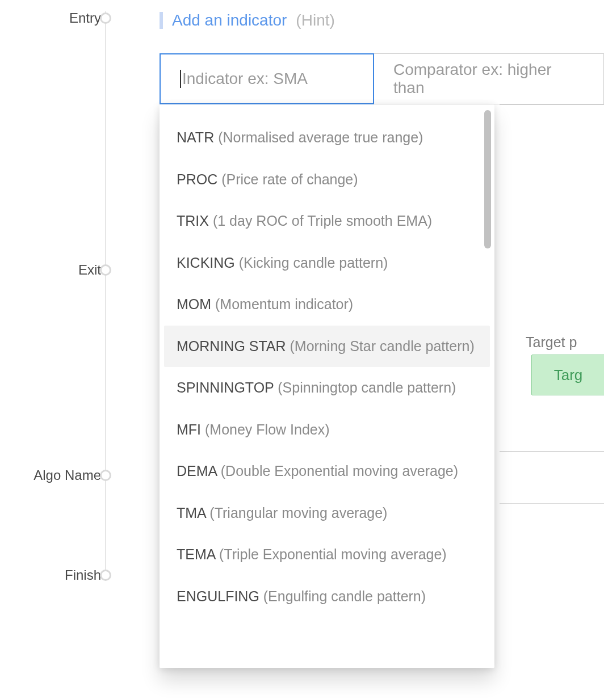  I want to click on add-indicator-hint: (Hint), so click(315, 20).